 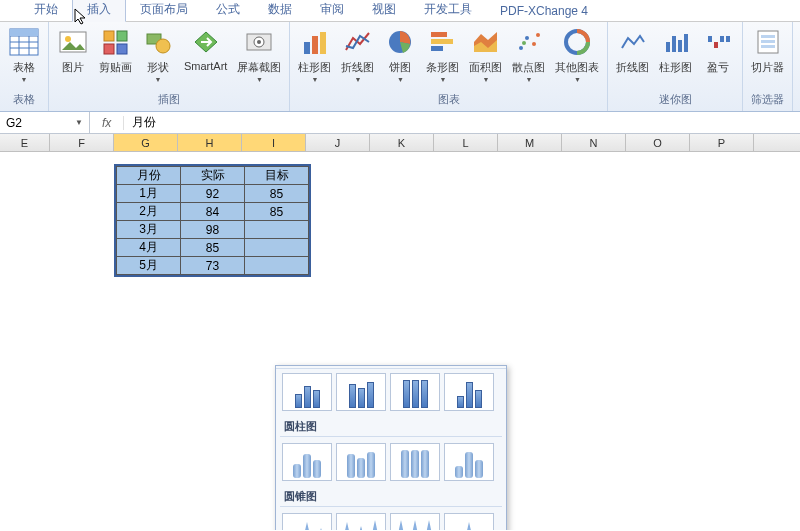 I want to click on column-chart-button: 柱形图▼, so click(x=314, y=54).